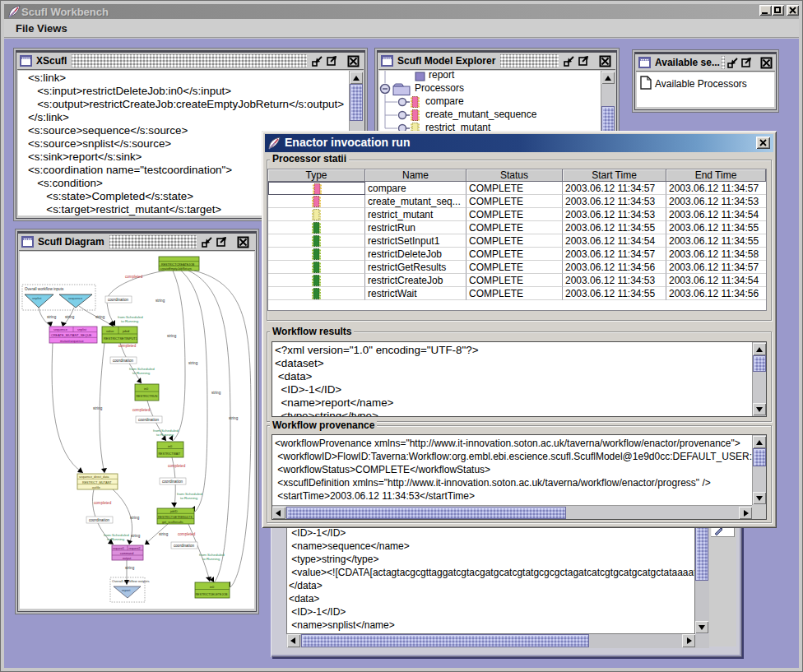 This screenshot has width=803, height=672. What do you see at coordinates (127, 558) in the screenshot?
I see `svg-text: output` at bounding box center [127, 558].